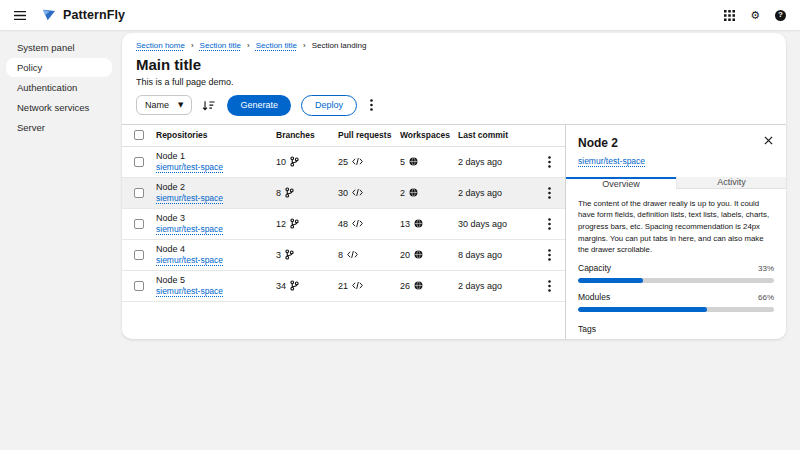 This screenshot has width=800, height=450. I want to click on tags-section: Tags Tag 1 Tag 2 Tag 3 2 more, so click(676, 330).